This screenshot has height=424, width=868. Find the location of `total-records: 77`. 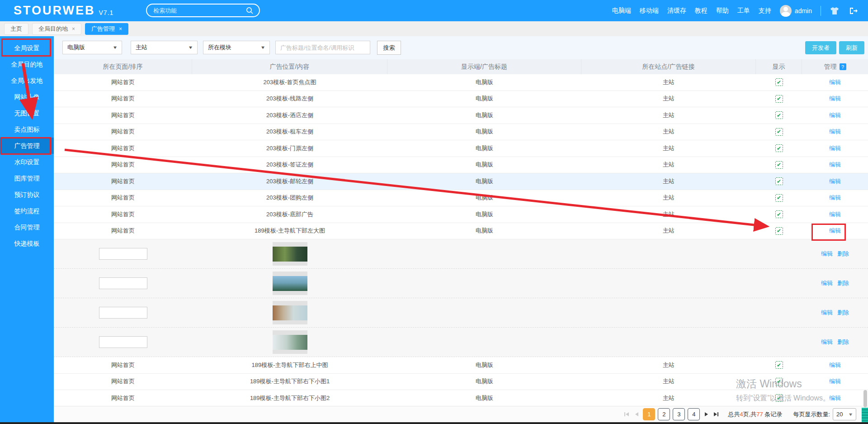

total-records: 77 is located at coordinates (760, 414).